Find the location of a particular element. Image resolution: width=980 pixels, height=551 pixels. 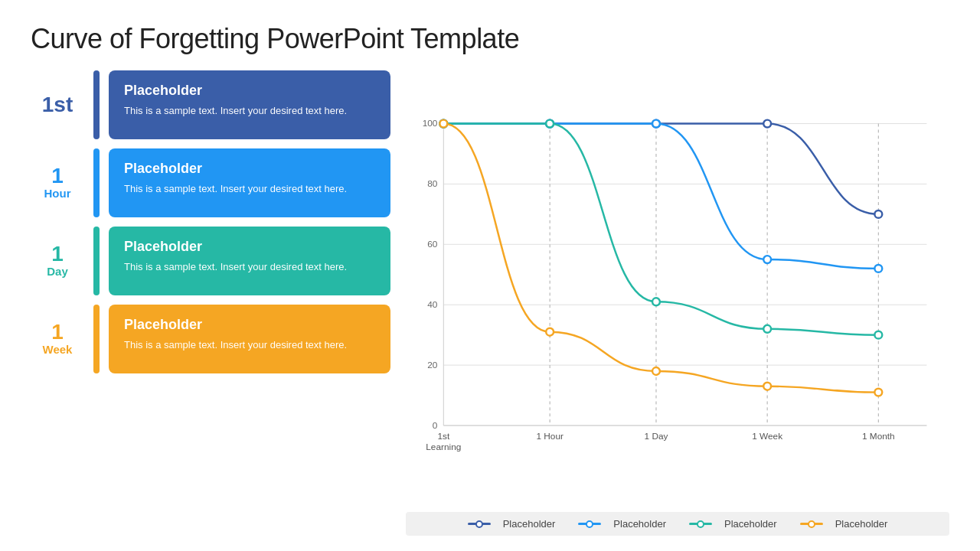

card-text-row-day: This is a sample text. Insert your desir… is located at coordinates (250, 267).